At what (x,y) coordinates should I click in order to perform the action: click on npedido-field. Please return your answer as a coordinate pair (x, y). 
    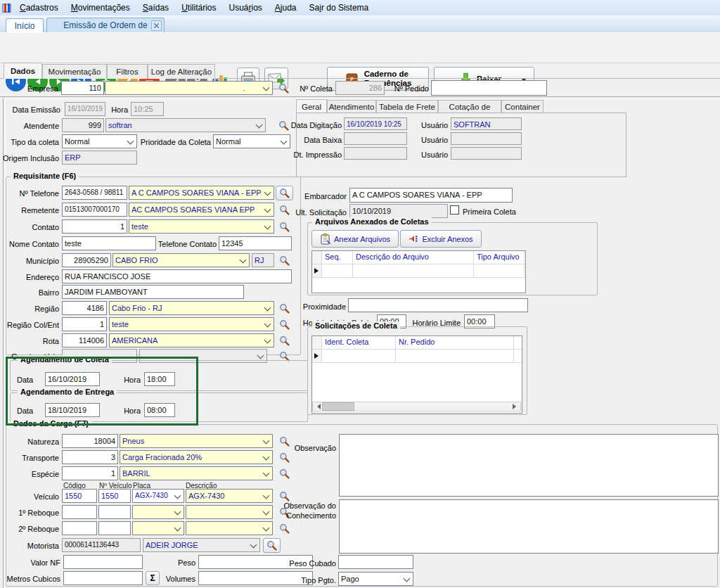
    Looking at the image, I should click on (489, 88).